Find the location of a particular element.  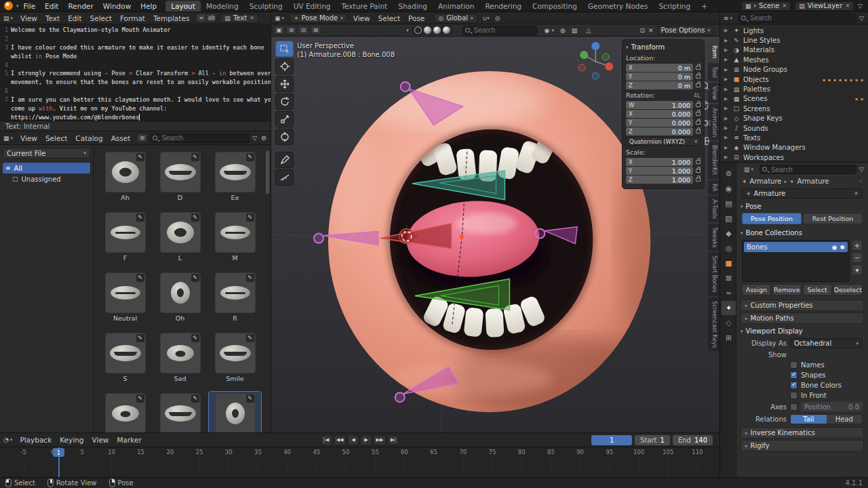

sidebar-tab: BlenderKit is located at coordinates (713, 160).